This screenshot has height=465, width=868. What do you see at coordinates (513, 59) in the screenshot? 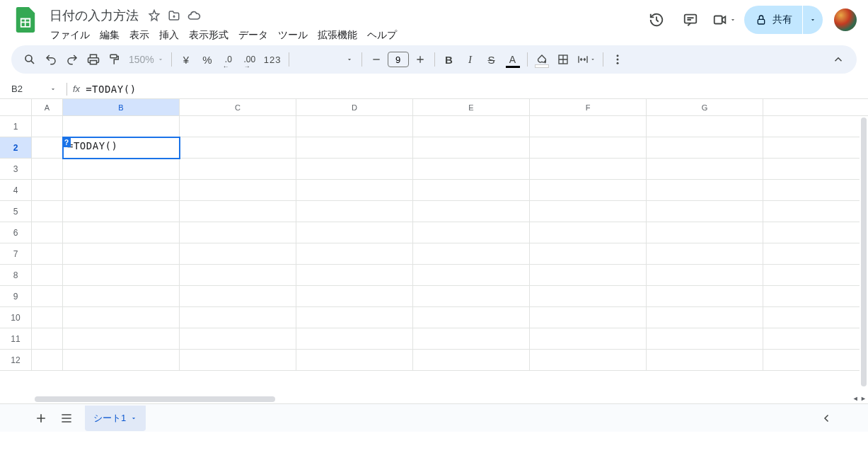
I see `text-color-button: A` at bounding box center [513, 59].